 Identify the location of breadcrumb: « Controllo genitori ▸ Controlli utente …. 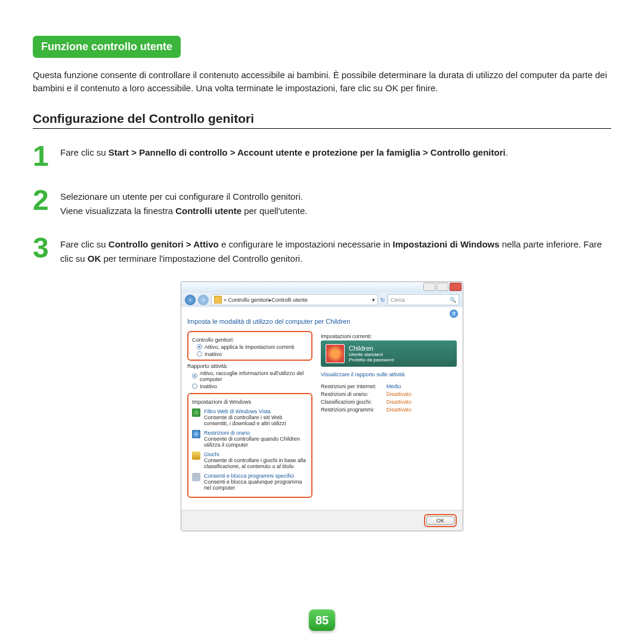
(295, 299).